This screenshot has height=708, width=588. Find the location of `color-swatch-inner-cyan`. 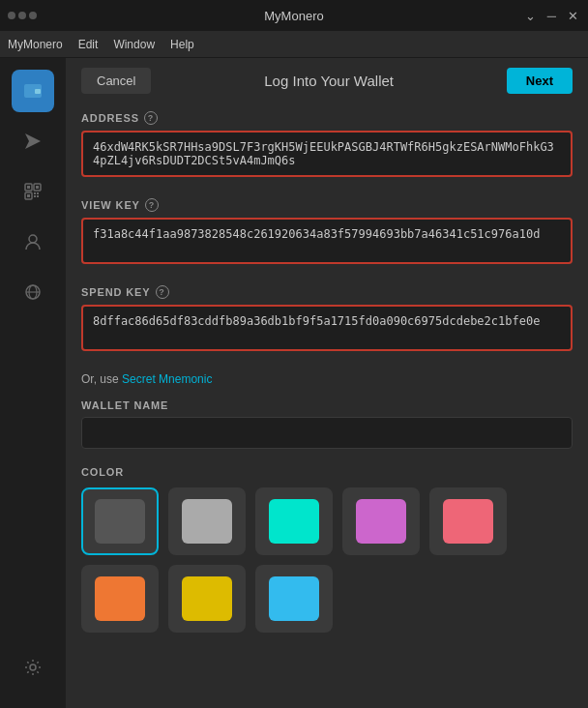

color-swatch-inner-cyan is located at coordinates (294, 599).